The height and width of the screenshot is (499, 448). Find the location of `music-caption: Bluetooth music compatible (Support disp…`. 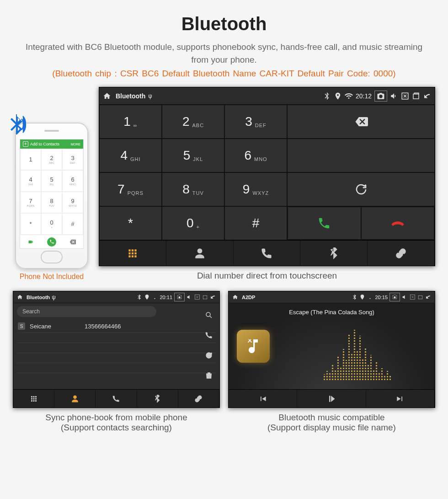

music-caption: Bluetooth music compatible (Support disp… is located at coordinates (332, 423).